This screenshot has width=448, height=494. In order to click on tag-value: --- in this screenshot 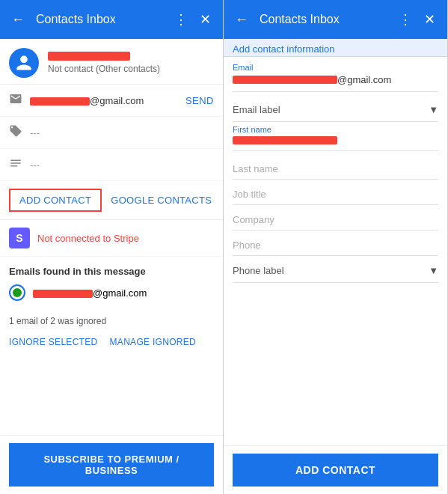, I will do `click(122, 133)`.